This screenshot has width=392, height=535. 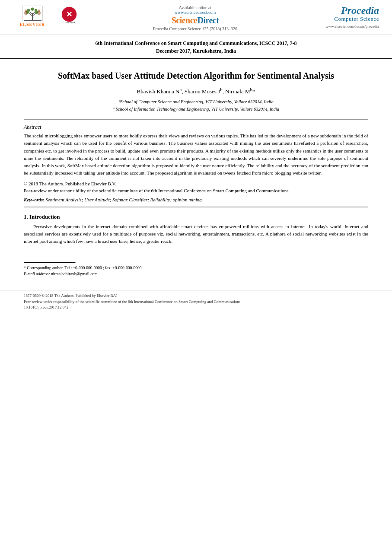 I want to click on computer-science-text: Computer Science, so click(x=357, y=19).